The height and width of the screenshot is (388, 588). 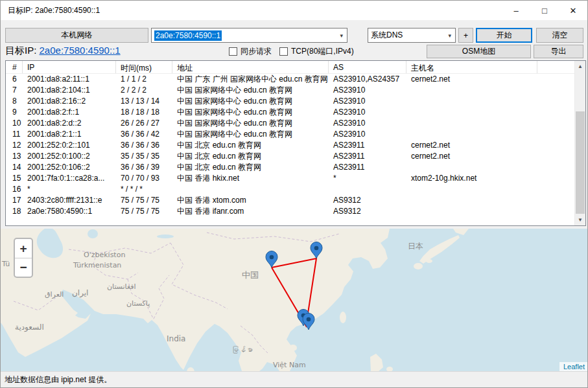 I want to click on column-header: 主机名, so click(x=472, y=67).